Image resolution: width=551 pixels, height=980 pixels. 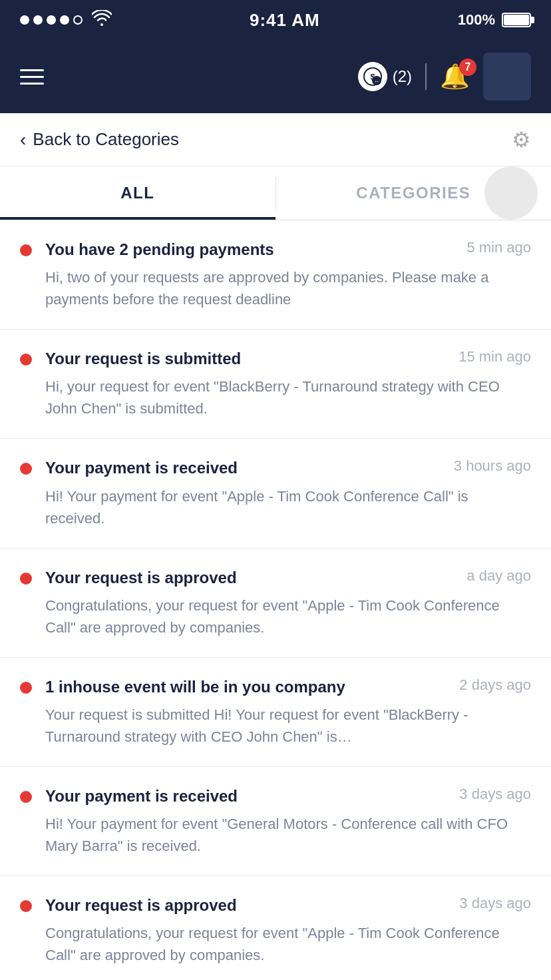 I want to click on tab-categories: CATEGORIES, so click(x=414, y=193).